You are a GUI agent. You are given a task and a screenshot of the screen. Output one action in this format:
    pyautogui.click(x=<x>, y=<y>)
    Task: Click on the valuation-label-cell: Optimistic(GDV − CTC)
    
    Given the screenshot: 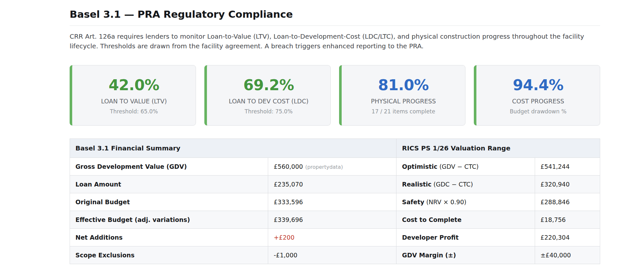 What is the action you would take?
    pyautogui.click(x=465, y=167)
    